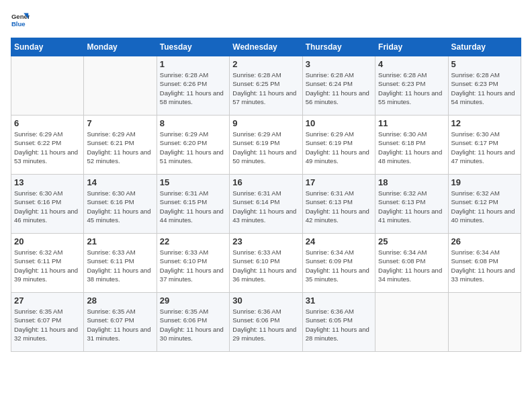 This screenshot has height=411, width=532. What do you see at coordinates (266, 325) in the screenshot?
I see `day-info: Sunrise: 6:36 AM Sunset: 6:06 PM Dayligh…` at bounding box center [266, 325].